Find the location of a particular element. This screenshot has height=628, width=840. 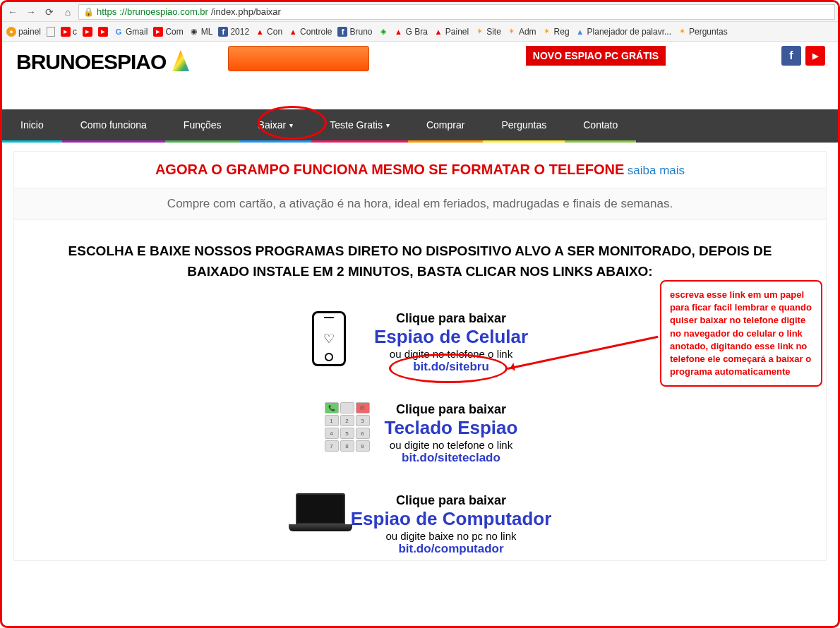

bookmark-label: Planejador de palavr... is located at coordinates (630, 32).